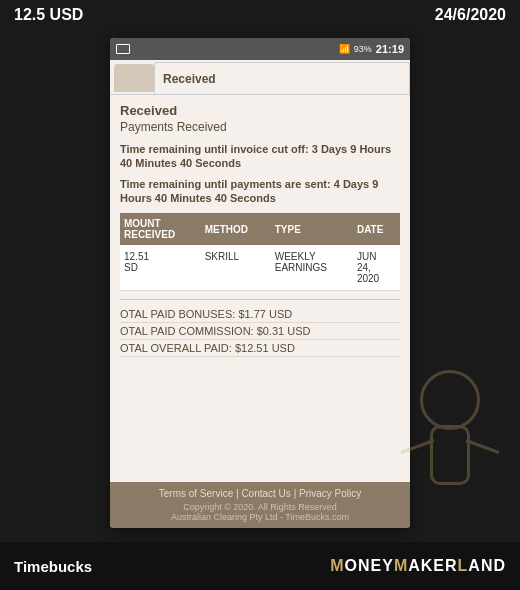 This screenshot has height=590, width=520. What do you see at coordinates (236, 268) in the screenshot?
I see `cell-method: SKRILL` at bounding box center [236, 268].